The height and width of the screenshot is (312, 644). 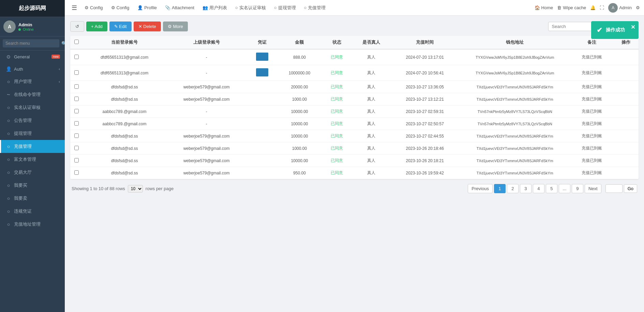 I want to click on page-goto-input, so click(x=614, y=188).